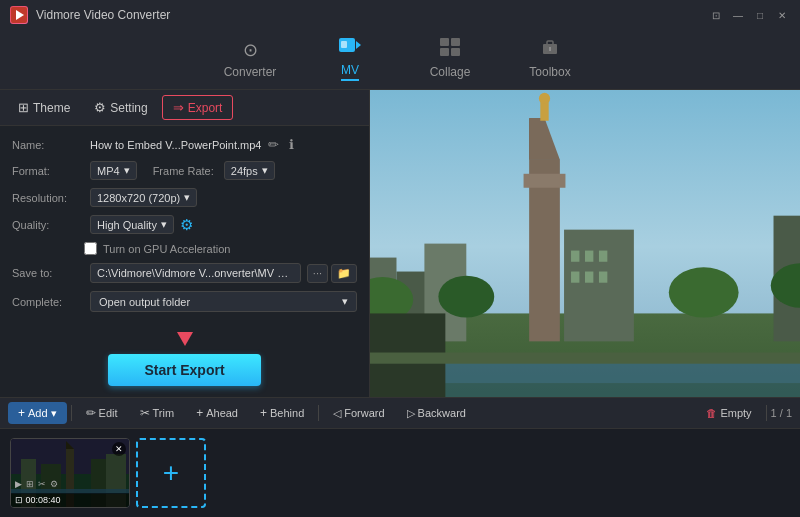 This screenshot has height=517, width=800. Describe the element at coordinates (782, 15) in the screenshot. I see `close-icon: ✕` at that location.